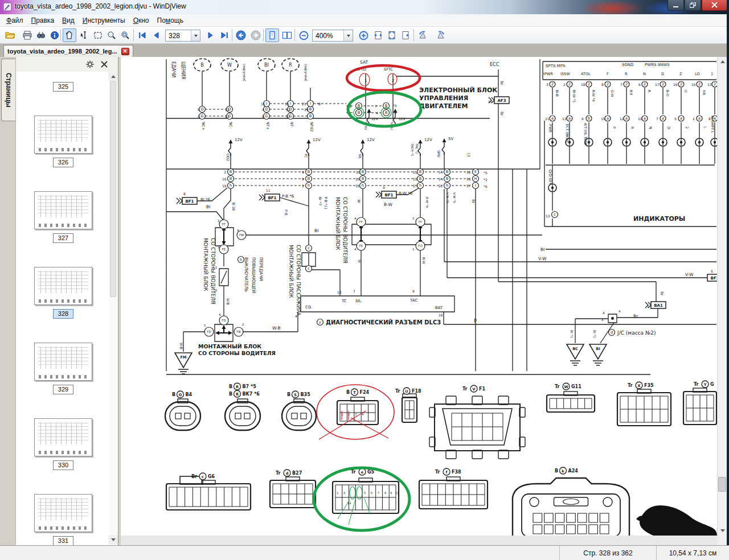 This screenshot has height=560, width=729. I want to click on diagram-label: PWRS SNWS, so click(657, 65).